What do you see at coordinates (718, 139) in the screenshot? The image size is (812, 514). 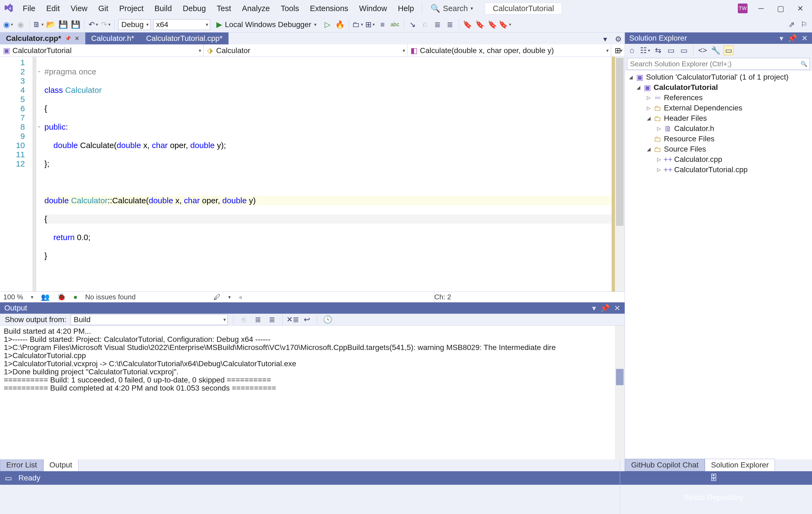 I see `tree-resources: 🗀 Resource Files` at bounding box center [718, 139].